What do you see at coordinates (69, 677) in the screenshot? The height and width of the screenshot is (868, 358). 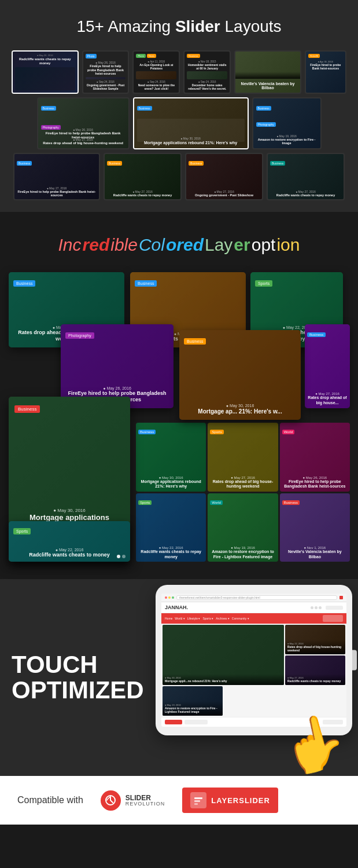 I see `touch-text-block: TOUCH OPTIMIZED` at bounding box center [69, 677].